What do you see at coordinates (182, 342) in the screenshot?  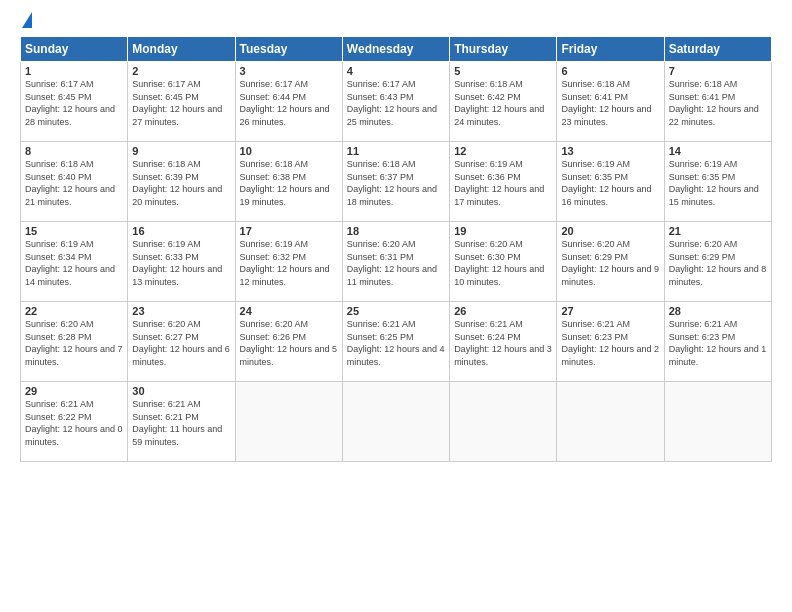 I see `calendar-cell: 23Sunrise: 6:20 AMSunset: 6:27 PMDayligh…` at bounding box center [182, 342].